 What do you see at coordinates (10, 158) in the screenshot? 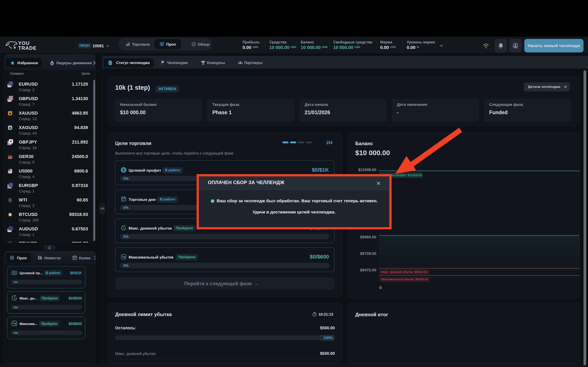
I see `svg-text: GER40` at bounding box center [10, 158].